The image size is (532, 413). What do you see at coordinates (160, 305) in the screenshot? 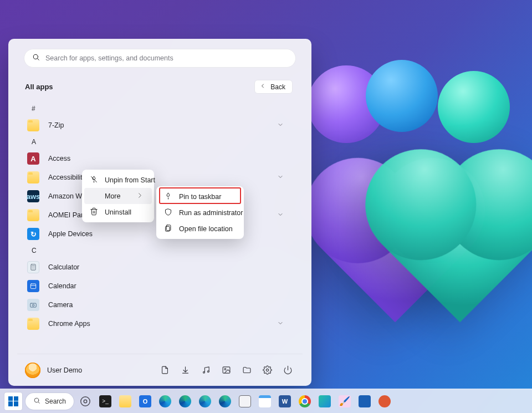
I see `app-camera: Camera` at bounding box center [160, 305].